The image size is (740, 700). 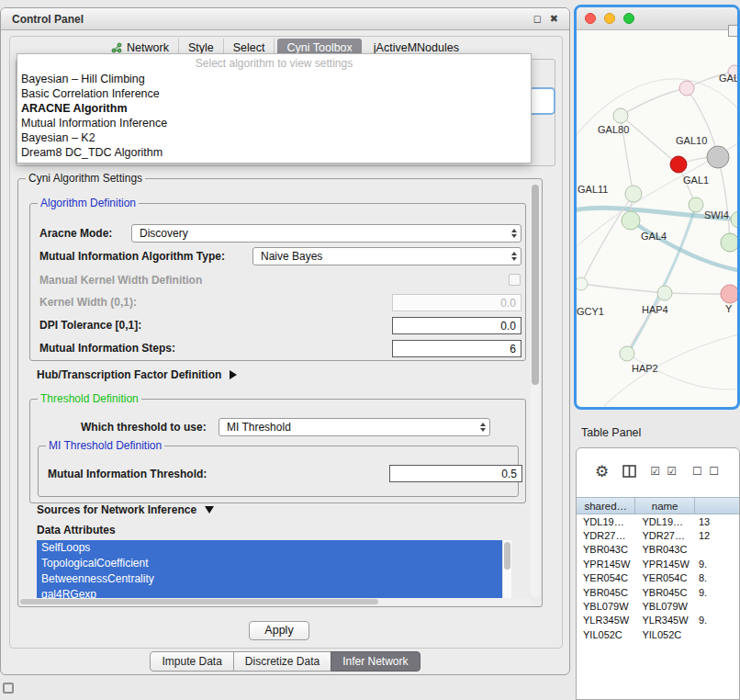 What do you see at coordinates (538, 18) in the screenshot?
I see `float-window-icon: ◻` at bounding box center [538, 18].